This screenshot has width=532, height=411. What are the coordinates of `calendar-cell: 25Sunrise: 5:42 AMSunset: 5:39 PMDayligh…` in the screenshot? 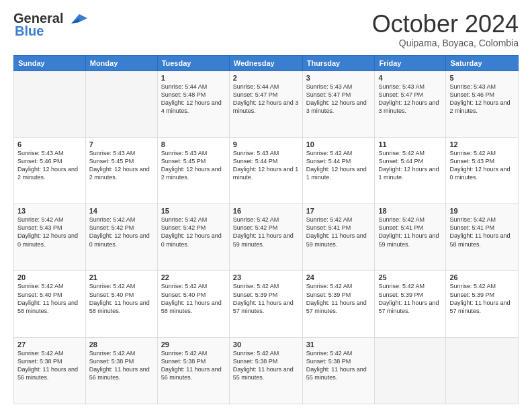 It's located at (410, 304).